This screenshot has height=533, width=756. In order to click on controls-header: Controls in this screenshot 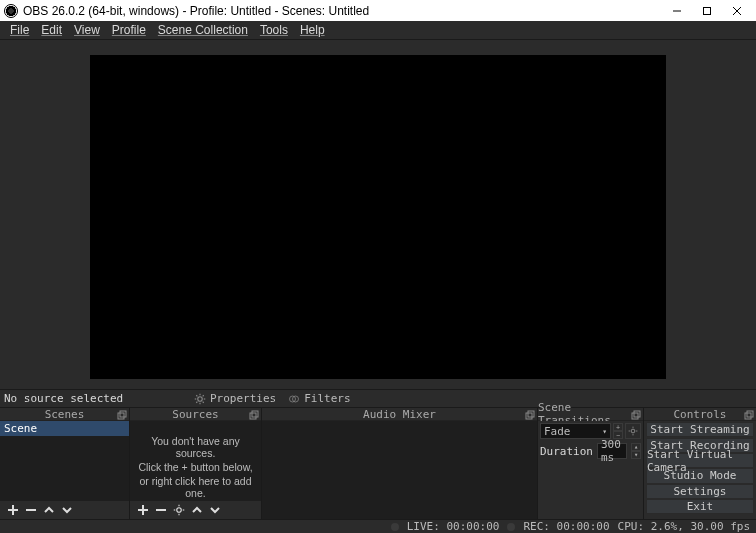, I will do `click(700, 414)`.